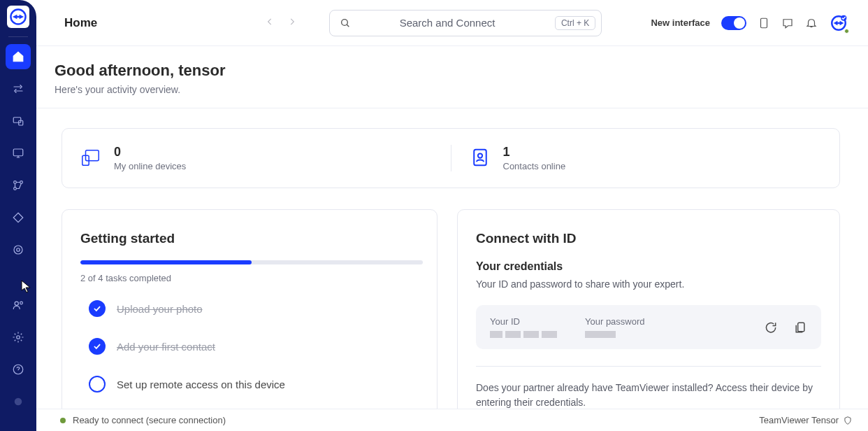  What do you see at coordinates (451, 158) in the screenshot?
I see `stats-card: 0 My online devices 1 Contacts online` at bounding box center [451, 158].